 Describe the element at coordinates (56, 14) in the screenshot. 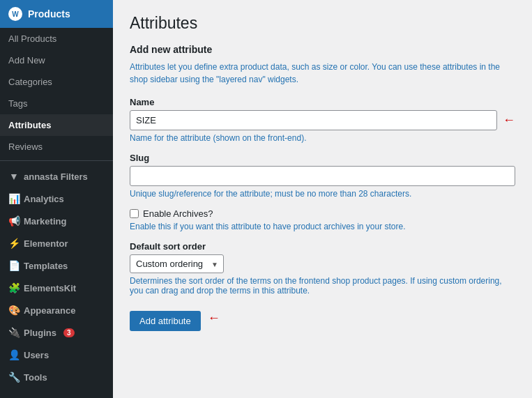

I see `sidebar-header: W Products` at that location.